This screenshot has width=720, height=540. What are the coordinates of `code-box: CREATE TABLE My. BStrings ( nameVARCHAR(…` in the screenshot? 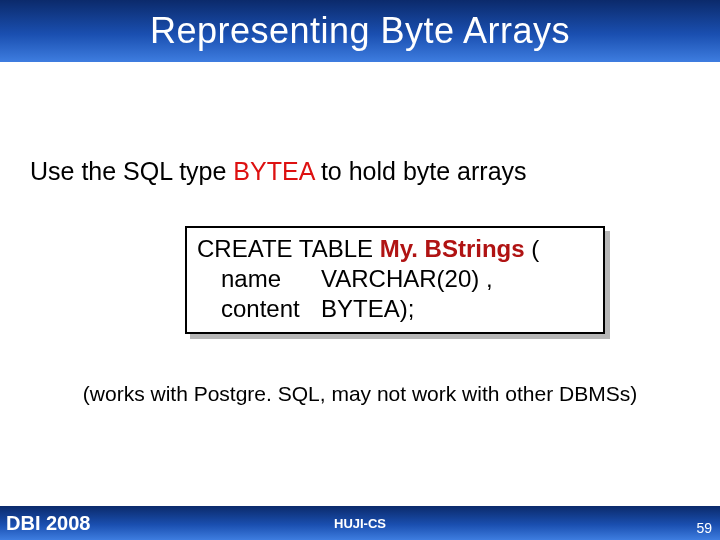 It's located at (395, 280).